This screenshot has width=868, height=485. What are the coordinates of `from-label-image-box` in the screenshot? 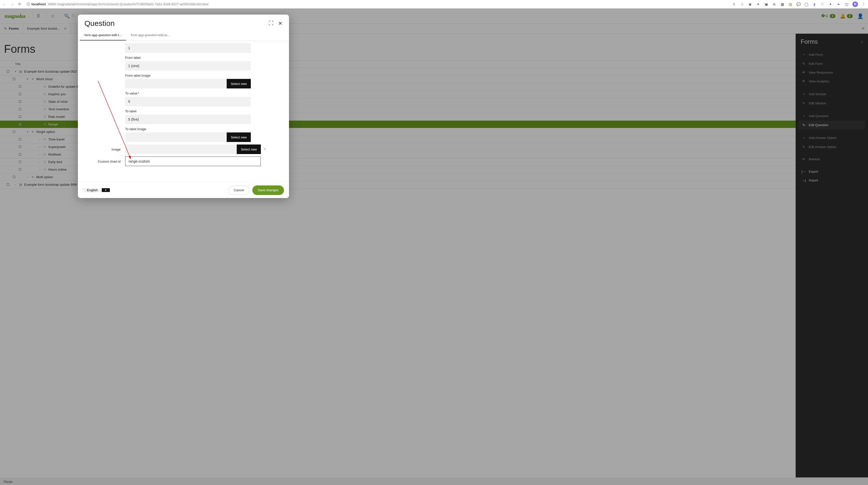 It's located at (176, 84).